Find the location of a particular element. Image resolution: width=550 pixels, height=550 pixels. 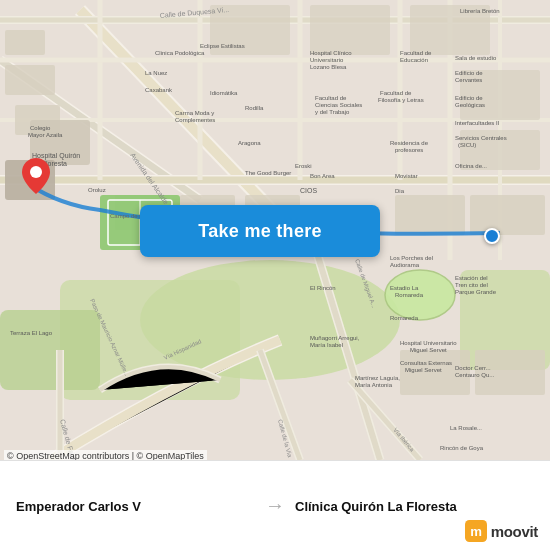

moovit-logo: m moovit is located at coordinates (502, 531).